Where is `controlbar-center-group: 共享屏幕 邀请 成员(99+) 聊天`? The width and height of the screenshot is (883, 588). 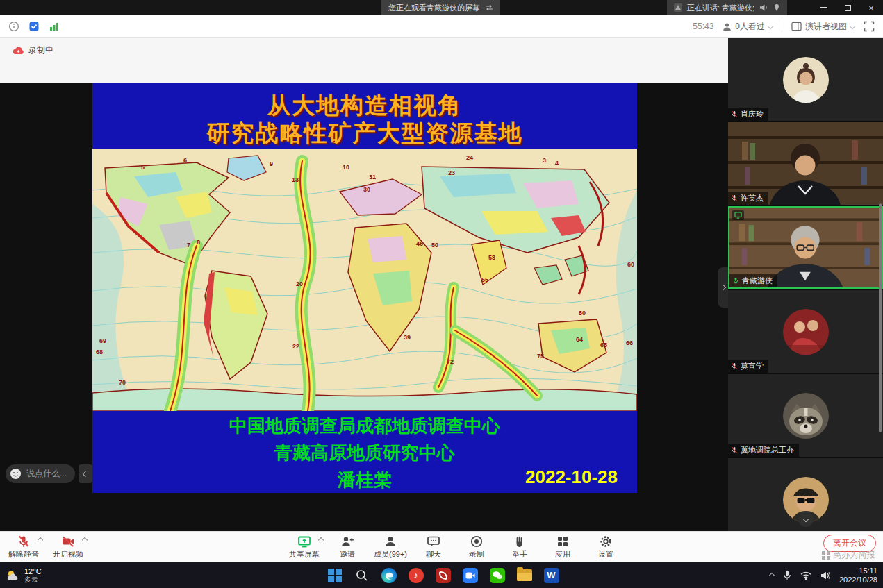 controlbar-center-group: 共享屏幕 邀请 成员(99+) 聊天 is located at coordinates (455, 547).